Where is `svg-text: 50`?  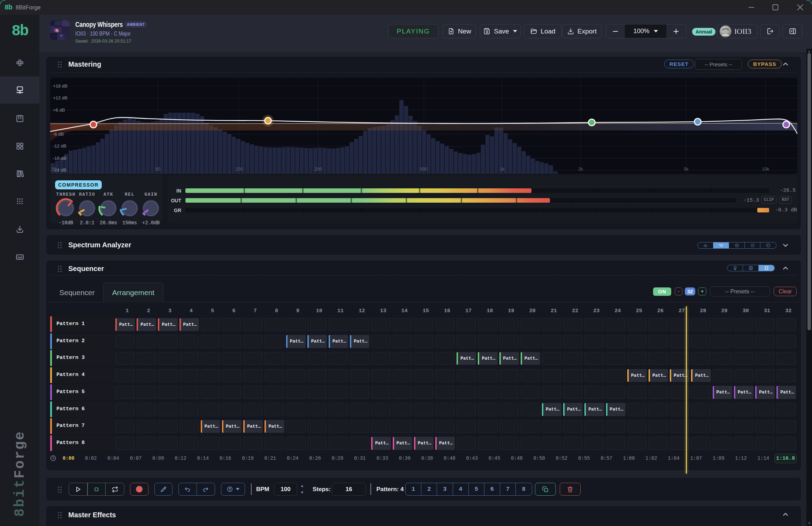 svg-text: 50 is located at coordinates (158, 169).